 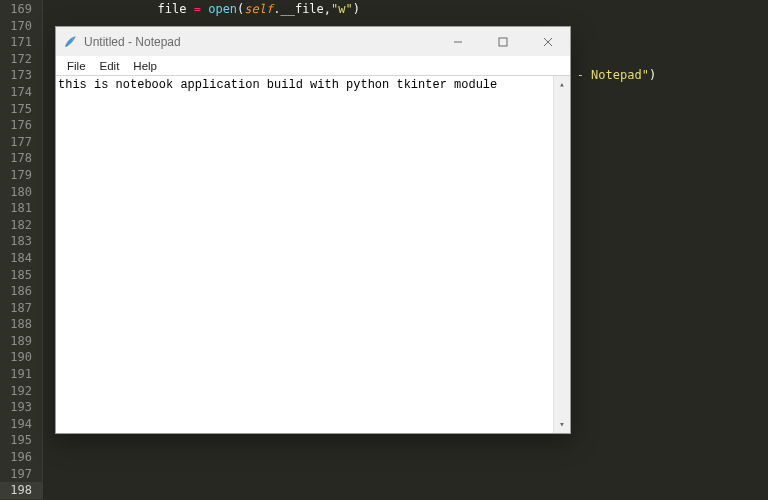 What do you see at coordinates (278, 85) in the screenshot?
I see `text-content: this is notebook application build with …` at bounding box center [278, 85].